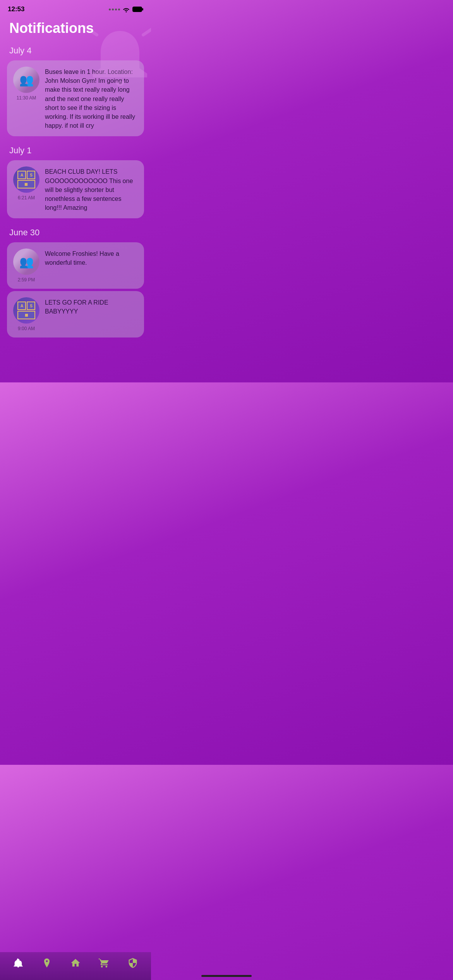  Describe the element at coordinates (26, 280) in the screenshot. I see `timestamp: 2:59 PM` at that location.